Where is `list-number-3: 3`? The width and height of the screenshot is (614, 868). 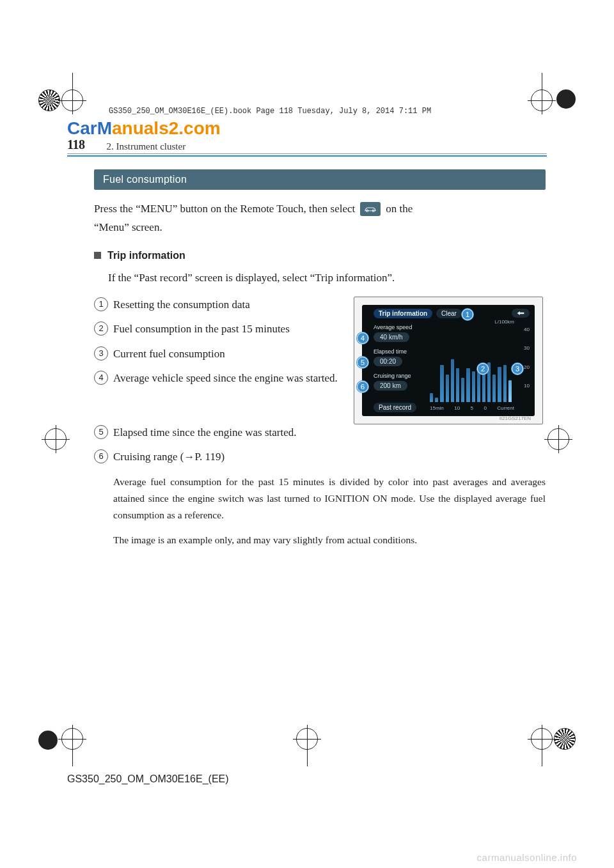 list-number-3: 3 is located at coordinates (101, 353).